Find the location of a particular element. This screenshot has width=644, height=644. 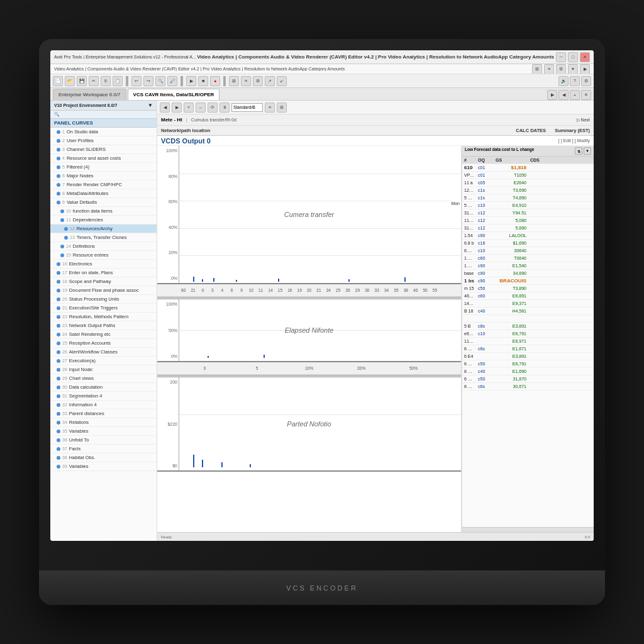

sidebar-item-1: 2 User Profiles is located at coordinates (103, 141).